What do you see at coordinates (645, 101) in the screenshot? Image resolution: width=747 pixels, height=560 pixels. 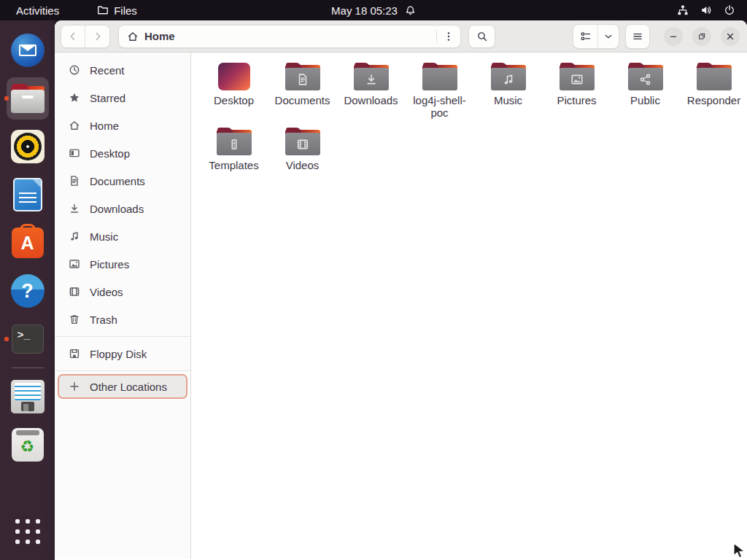 I see `folder-label: Public` at bounding box center [645, 101].